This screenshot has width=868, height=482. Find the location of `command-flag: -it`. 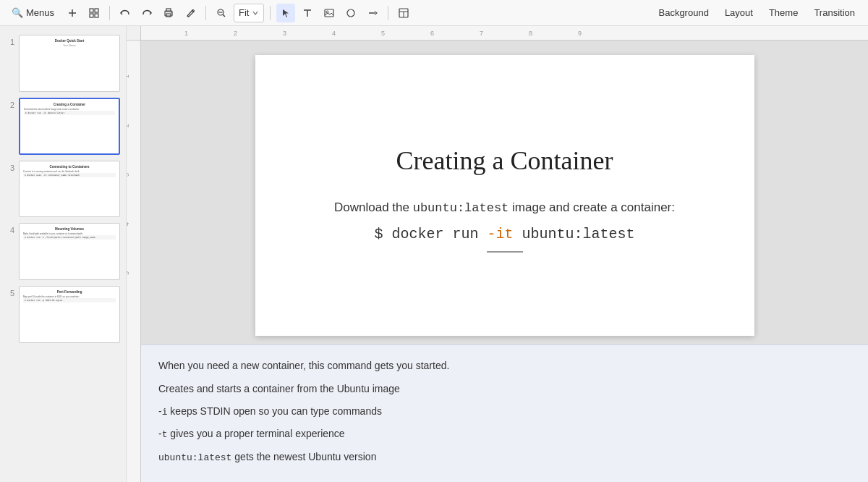

command-flag: -it is located at coordinates (500, 234).